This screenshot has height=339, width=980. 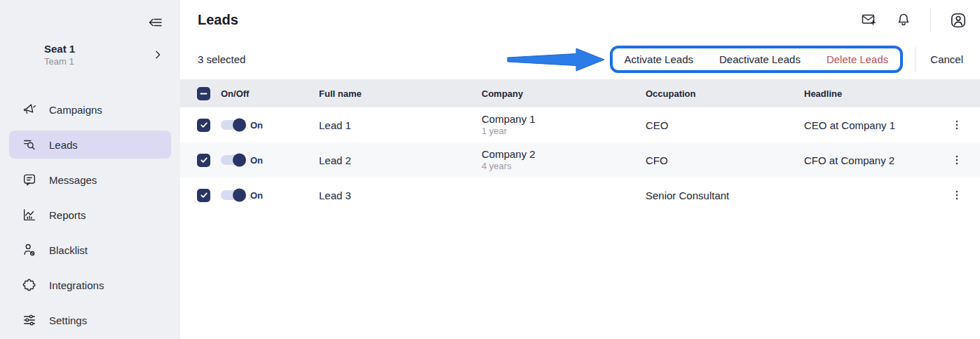 What do you see at coordinates (76, 109) in the screenshot?
I see `sidebar-item-label: Campaigns` at bounding box center [76, 109].